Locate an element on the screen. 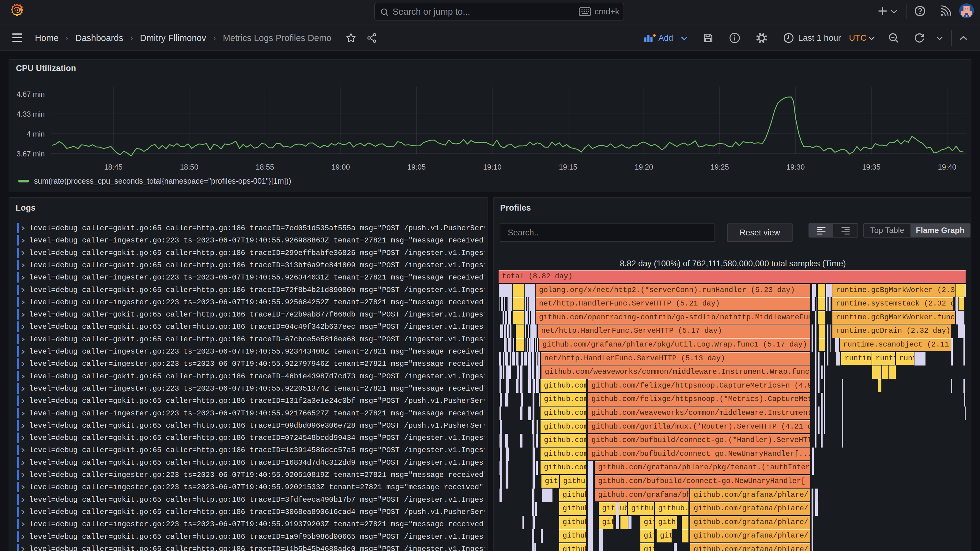 This screenshot has width=980, height=551. svg-text: 19:30 is located at coordinates (795, 167).